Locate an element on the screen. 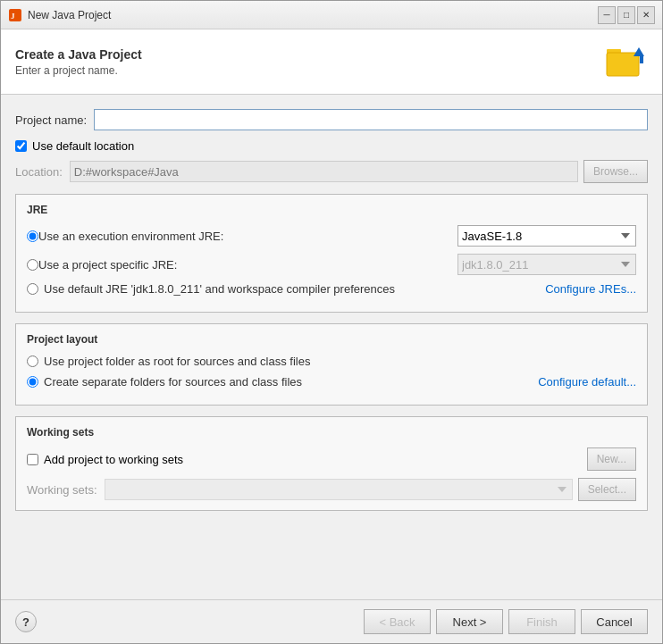 The image size is (663, 644). working-sets-label: Working sets: is located at coordinates (63, 489).